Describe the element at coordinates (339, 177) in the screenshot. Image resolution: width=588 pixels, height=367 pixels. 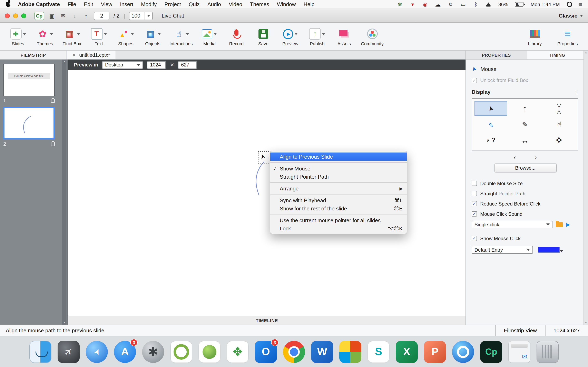
I see `context-menu-item: Straight Pointer Path` at that location.